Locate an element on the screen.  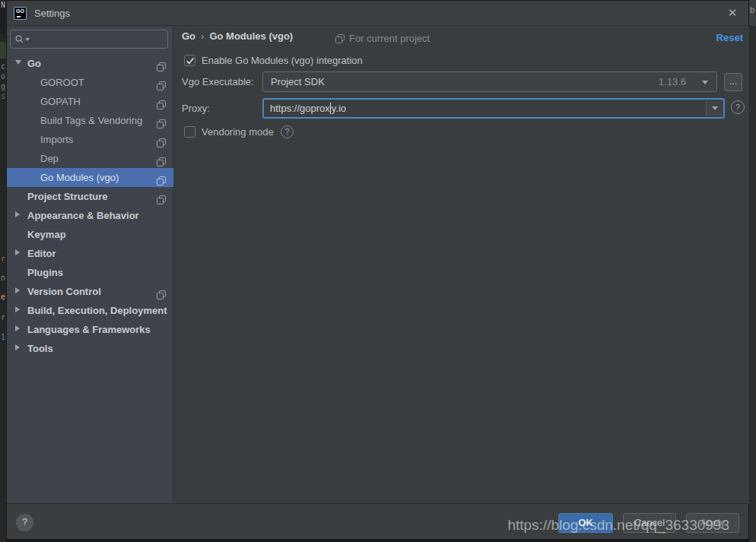
search-icon is located at coordinates (20, 40).